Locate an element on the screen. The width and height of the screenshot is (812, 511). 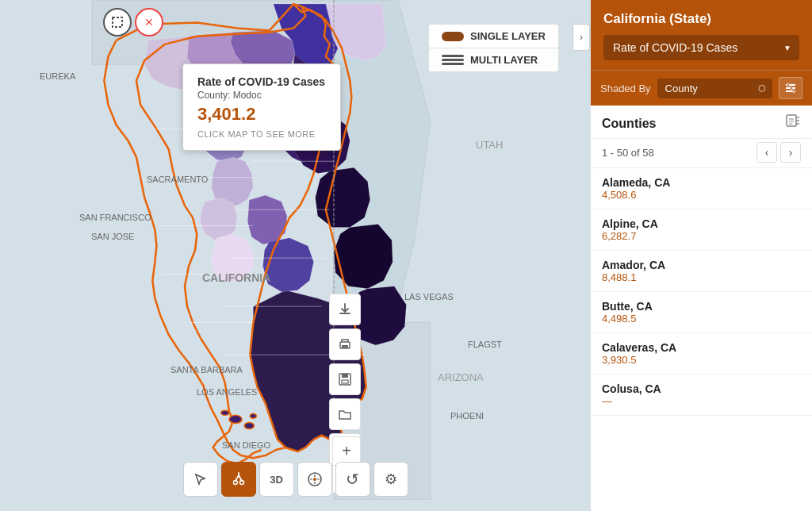
single-layer-icon is located at coordinates (453, 36).